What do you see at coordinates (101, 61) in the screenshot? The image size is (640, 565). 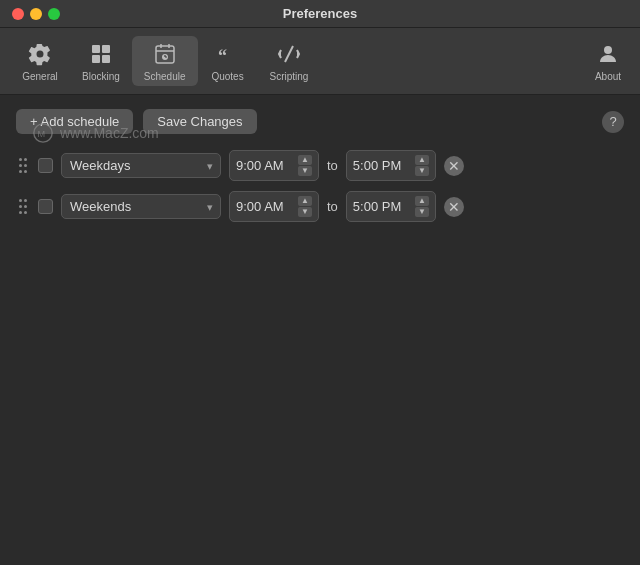 I see `toolbar-item-blocking: Blocking` at bounding box center [101, 61].